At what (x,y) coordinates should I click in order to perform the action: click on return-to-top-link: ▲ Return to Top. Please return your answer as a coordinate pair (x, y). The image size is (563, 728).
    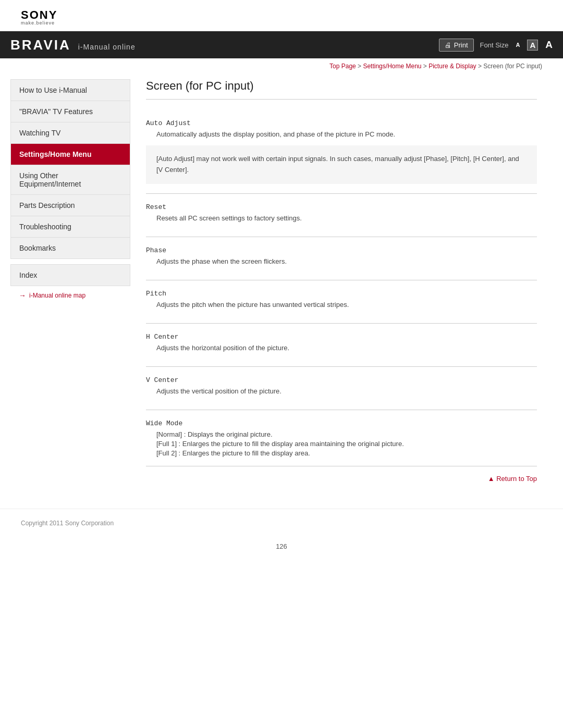
    Looking at the image, I should click on (512, 478).